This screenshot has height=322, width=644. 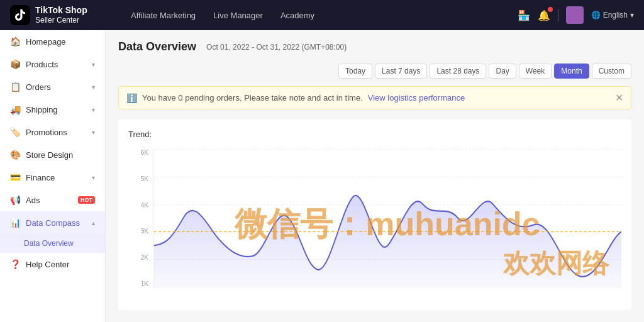 What do you see at coordinates (550, 9) in the screenshot?
I see `notification-badge` at bounding box center [550, 9].